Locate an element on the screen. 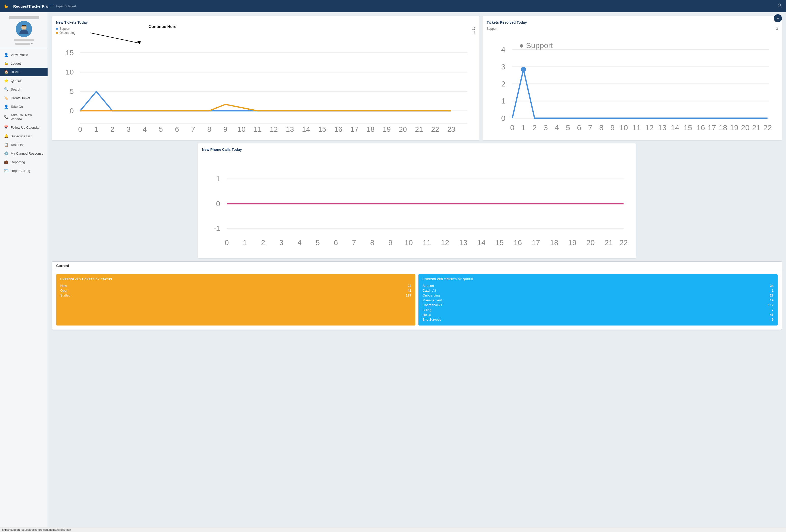 The height and width of the screenshot is (532, 786). queue-count: 1 is located at coordinates (772, 291).